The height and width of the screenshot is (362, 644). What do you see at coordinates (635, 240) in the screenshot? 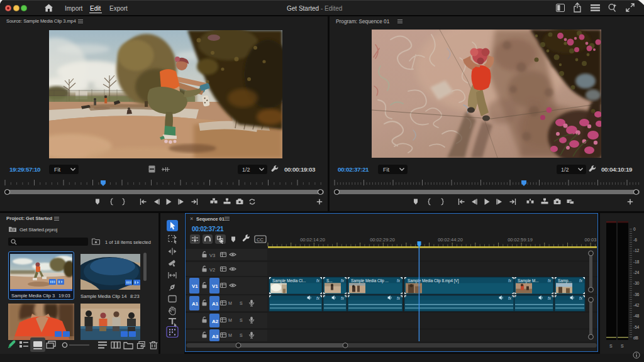
I see `svg-text: -6` at bounding box center [635, 240].